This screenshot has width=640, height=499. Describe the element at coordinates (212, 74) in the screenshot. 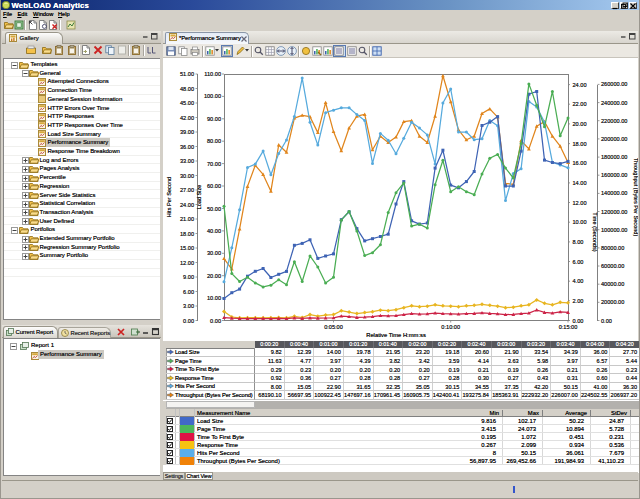

I see `svg-text: 110.00` at that location.